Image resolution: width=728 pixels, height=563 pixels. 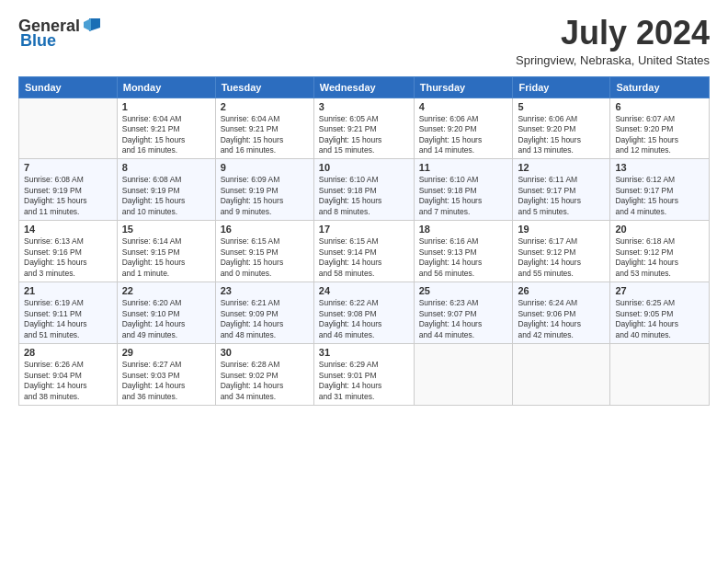 What do you see at coordinates (166, 291) in the screenshot?
I see `day-number: 22` at bounding box center [166, 291].